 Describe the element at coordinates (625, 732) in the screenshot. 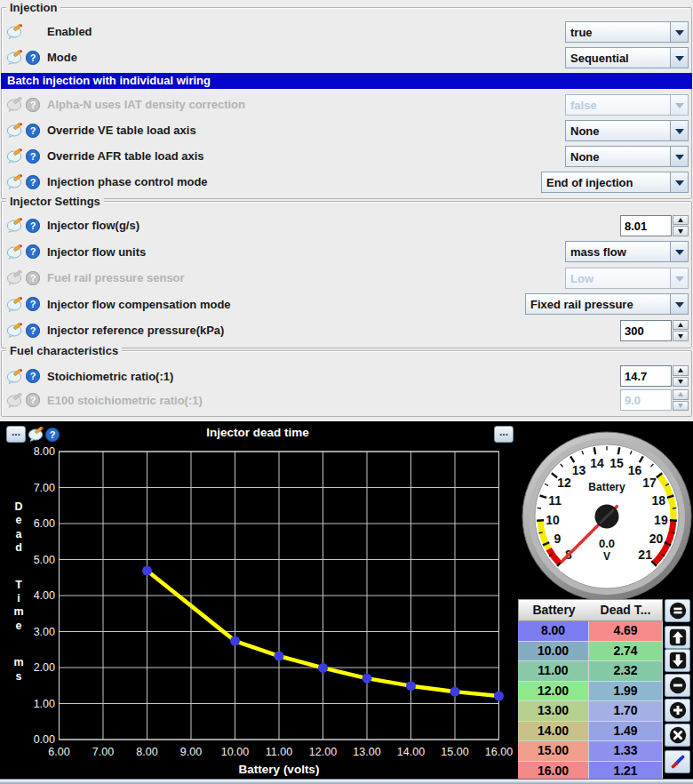

I see `table-cell: 1.49` at that location.